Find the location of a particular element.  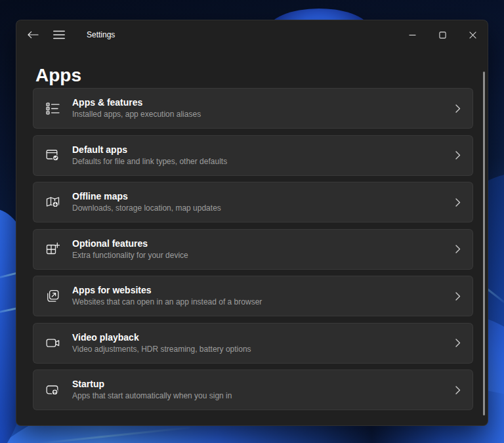

list-item-text: Video playback Video adjustments, HDR st… is located at coordinates (264, 343).